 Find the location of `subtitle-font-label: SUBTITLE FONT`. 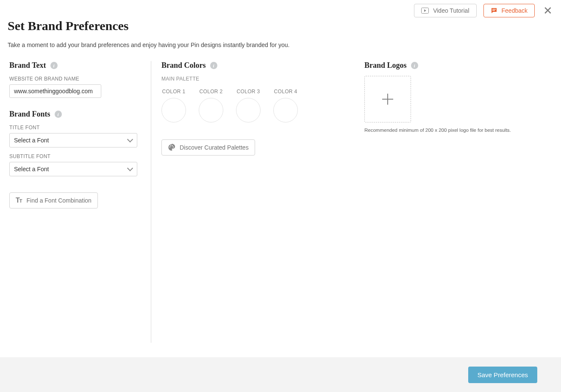

subtitle-font-label: SUBTITLE FONT is located at coordinates (74, 156).